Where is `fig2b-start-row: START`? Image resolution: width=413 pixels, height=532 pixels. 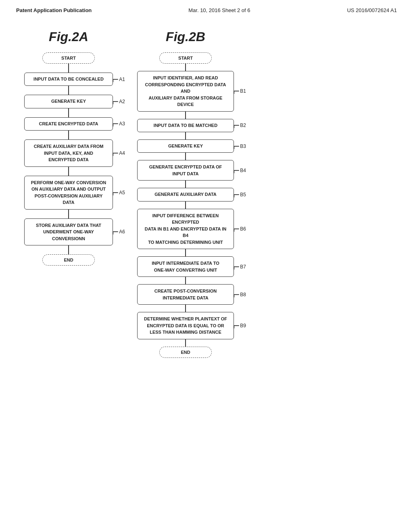
fig2b-start-row: START is located at coordinates (186, 58).